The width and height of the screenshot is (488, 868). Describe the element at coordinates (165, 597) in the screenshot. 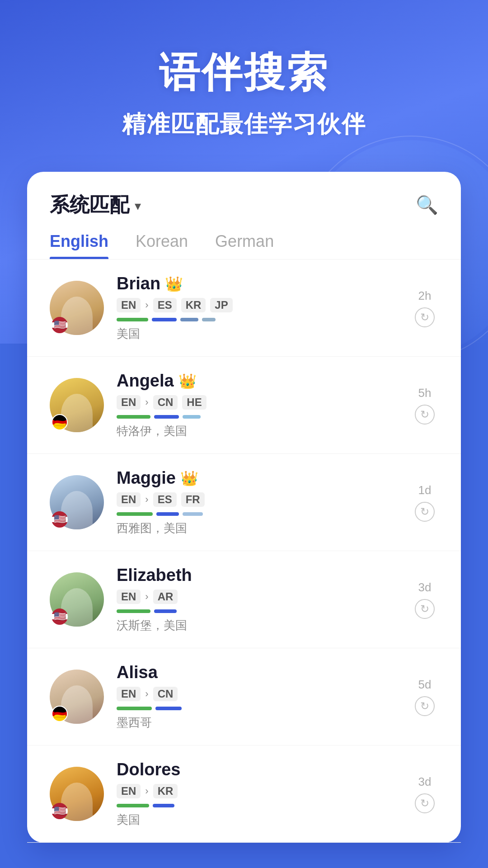

I see `learn-lang: AR` at that location.